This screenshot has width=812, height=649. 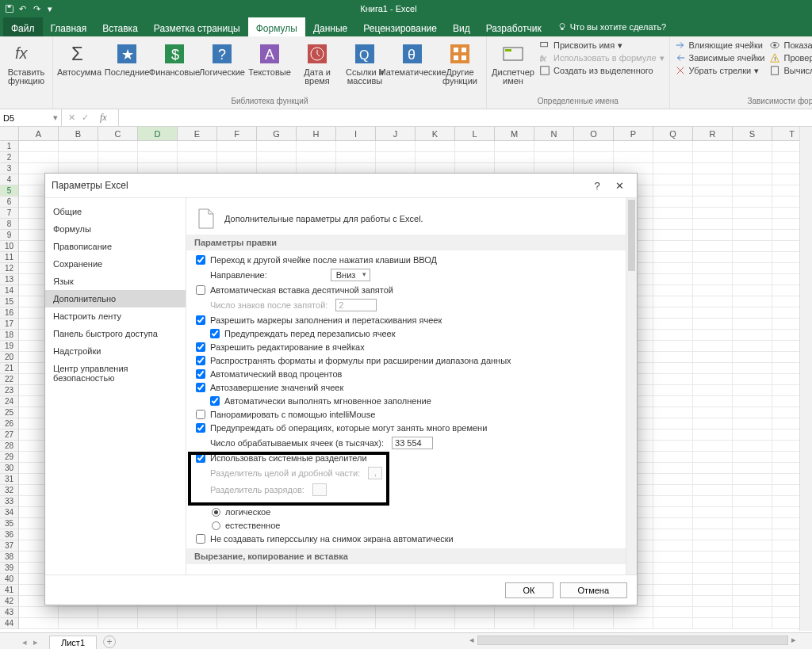 What do you see at coordinates (753, 133) in the screenshot?
I see `col-header-S: S` at bounding box center [753, 133].